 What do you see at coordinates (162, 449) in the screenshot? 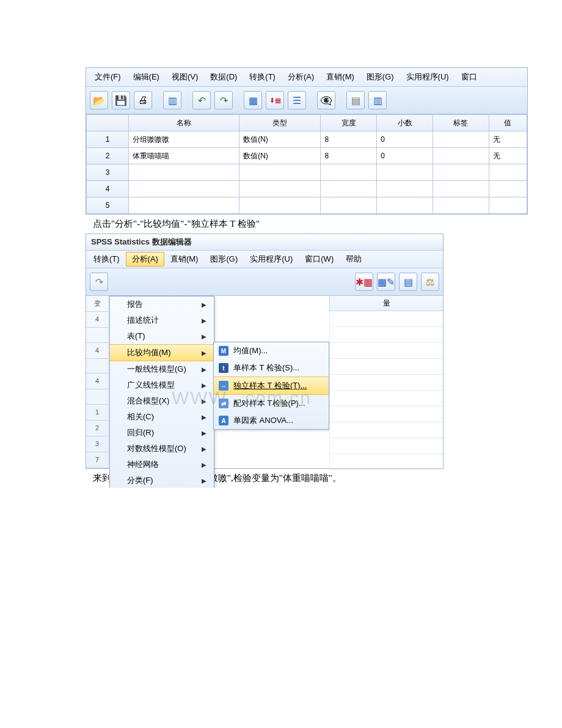
I see `menu-item-loglinear: 对数线性模型(O)▶` at bounding box center [162, 449].